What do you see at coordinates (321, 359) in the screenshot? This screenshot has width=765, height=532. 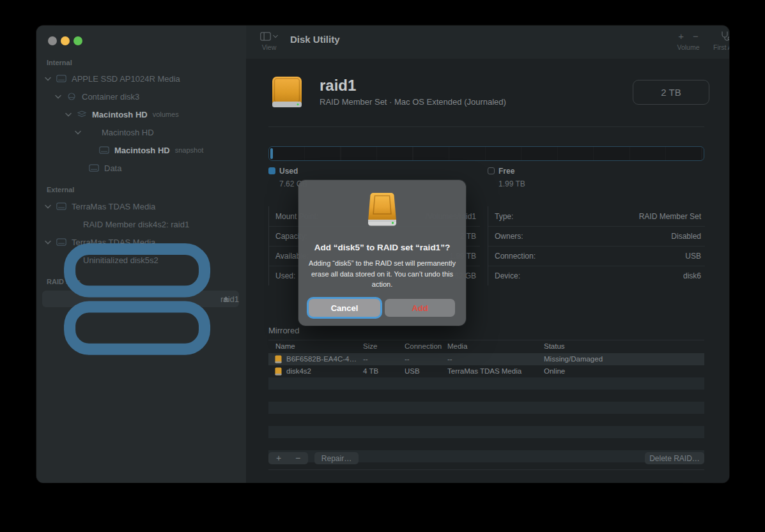 I see `cell-name: B6F6582B-EA4C-4…` at bounding box center [321, 359].